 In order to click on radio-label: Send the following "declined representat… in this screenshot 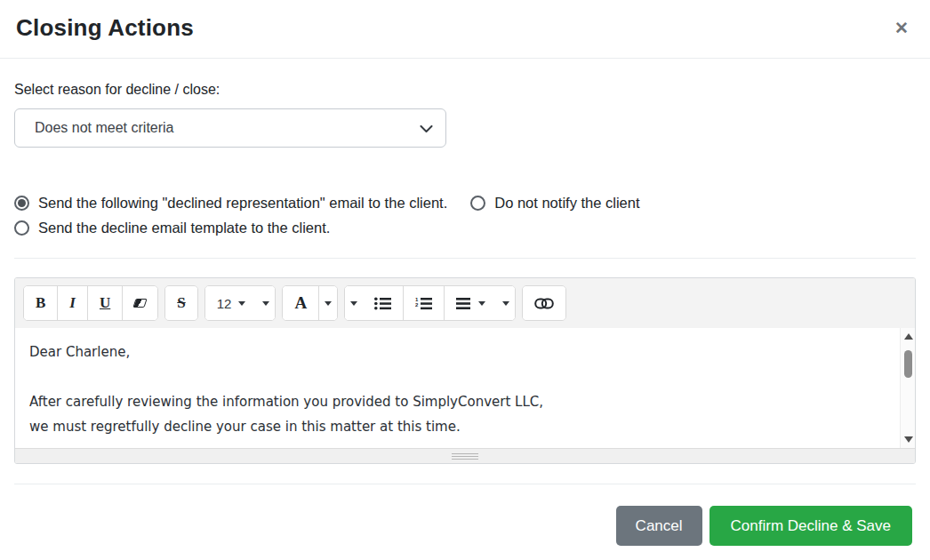, I will do `click(243, 203)`.